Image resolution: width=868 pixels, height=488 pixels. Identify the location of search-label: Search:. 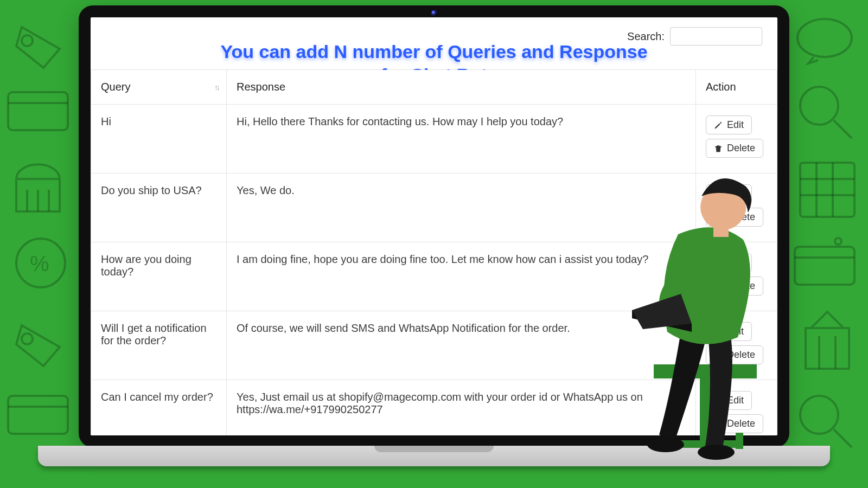
(646, 37).